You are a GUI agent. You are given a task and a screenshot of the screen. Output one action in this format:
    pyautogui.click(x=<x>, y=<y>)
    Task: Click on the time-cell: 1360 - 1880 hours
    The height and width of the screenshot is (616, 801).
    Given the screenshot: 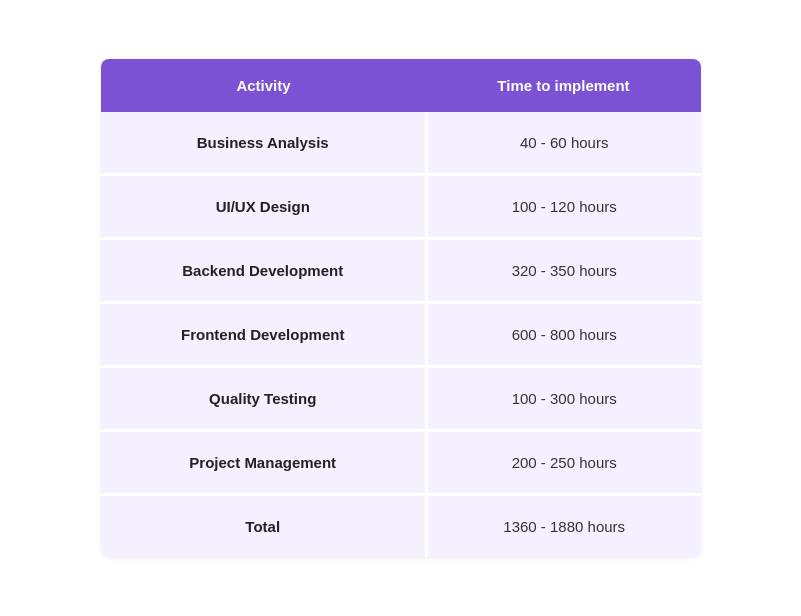 What is the action you would take?
    pyautogui.click(x=563, y=526)
    